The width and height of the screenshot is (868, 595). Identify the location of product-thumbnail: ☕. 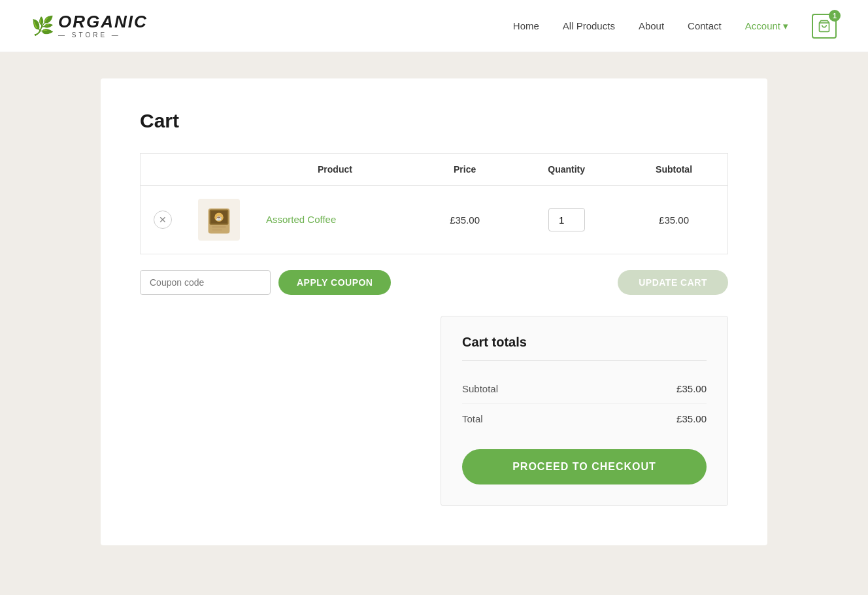
(219, 220).